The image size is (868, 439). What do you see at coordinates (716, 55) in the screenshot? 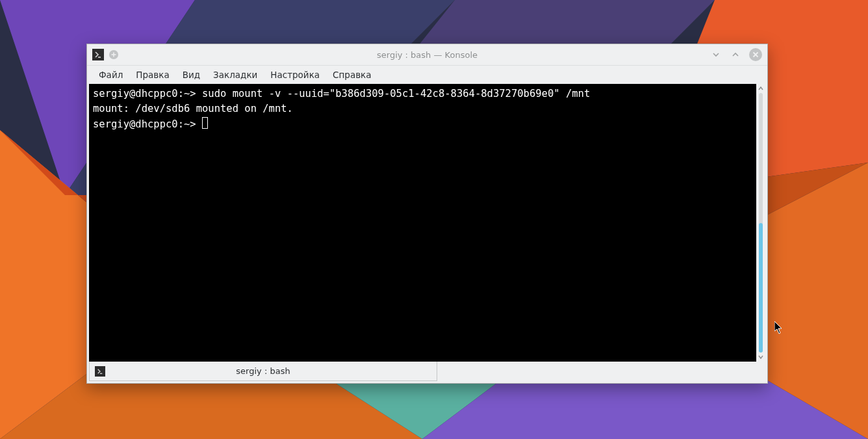
I see `minimize-button` at bounding box center [716, 55].